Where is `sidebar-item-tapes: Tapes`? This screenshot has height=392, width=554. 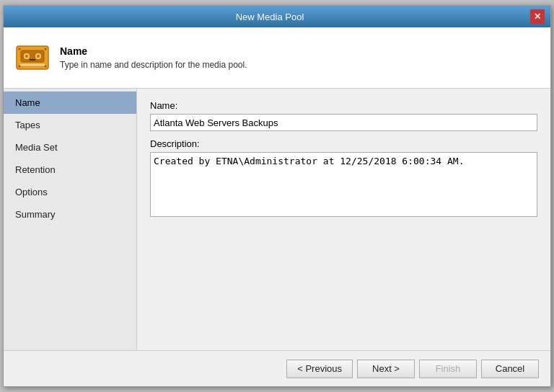
sidebar-item-tapes: Tapes is located at coordinates (70, 125).